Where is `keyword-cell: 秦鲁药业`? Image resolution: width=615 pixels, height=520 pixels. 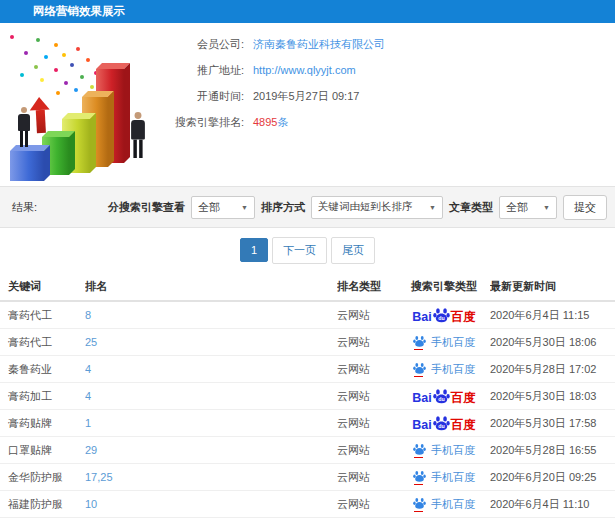
keyword-cell: 秦鲁药业 is located at coordinates (42, 370).